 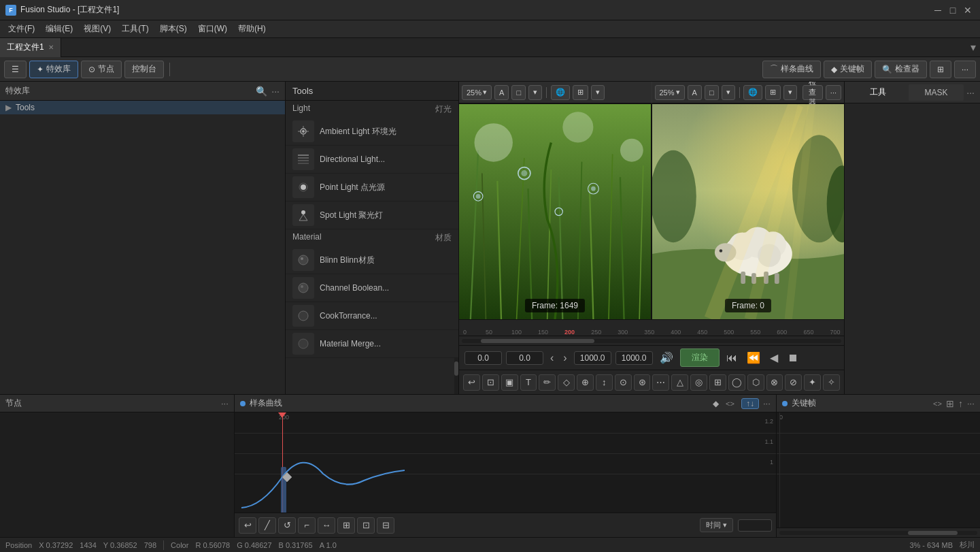 I want to click on current-frame-field, so click(x=525, y=358).